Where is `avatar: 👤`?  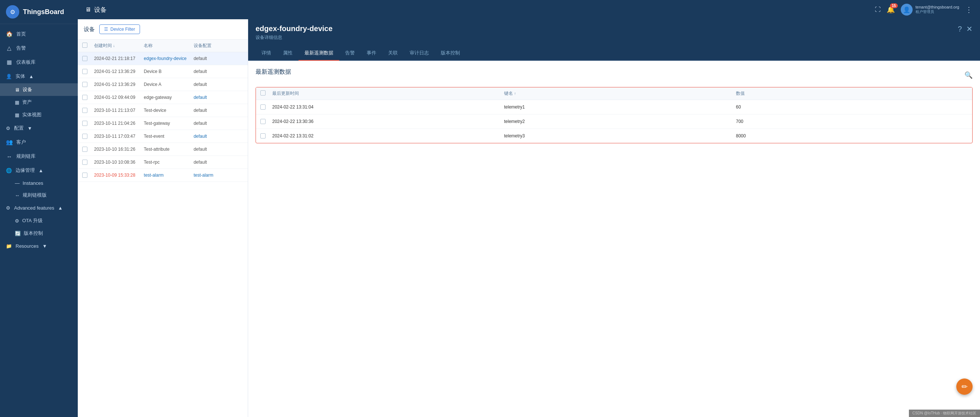
avatar: 👤 is located at coordinates (907, 10).